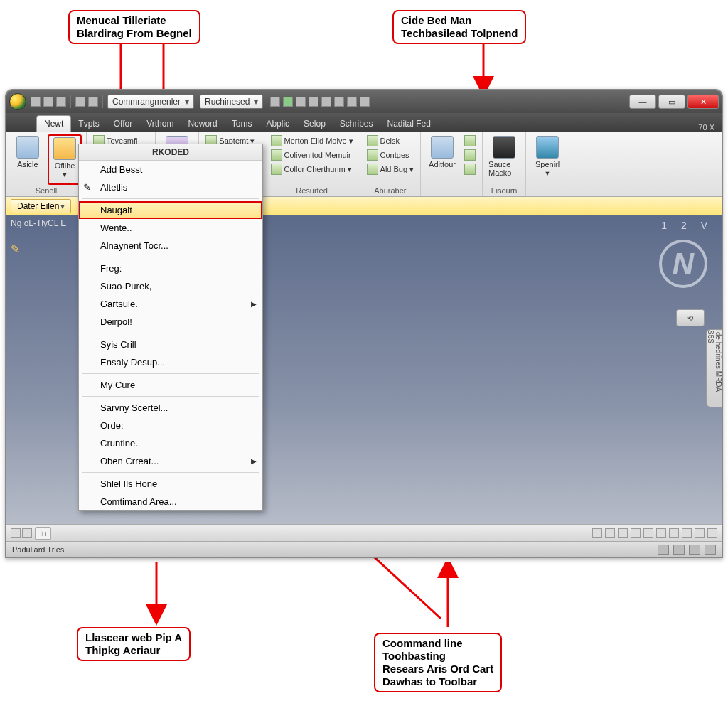 The width and height of the screenshot is (728, 728). I want to click on ribbon-item: Colivenitod Memuir, so click(312, 155).